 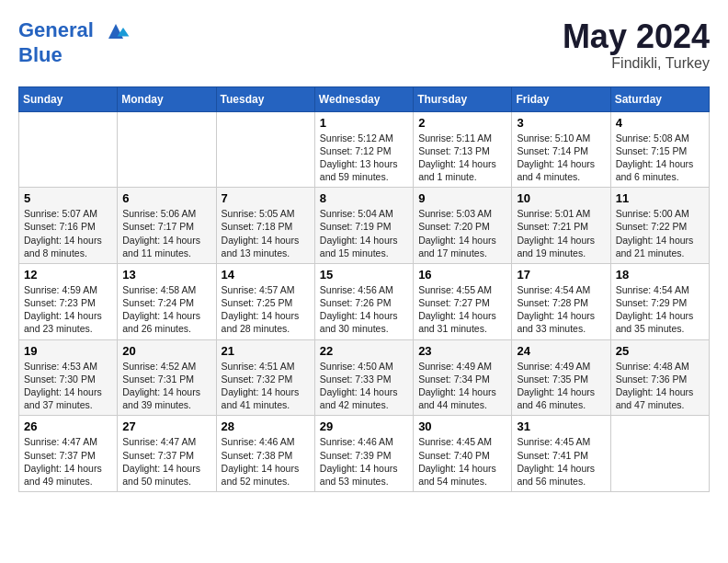 I want to click on day-number: 1, so click(x=364, y=123).